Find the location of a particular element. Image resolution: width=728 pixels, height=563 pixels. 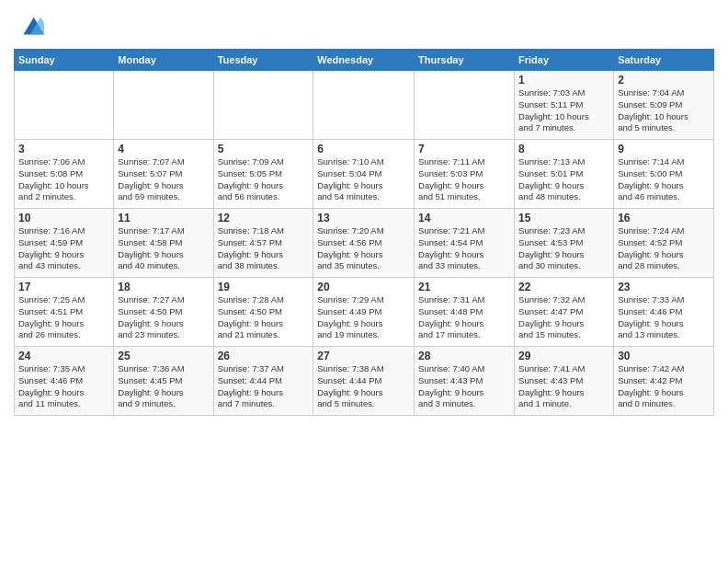

calendar-week-3: 17Sunrise: 7:25 AM Sunset: 4:51 PM Dayli… is located at coordinates (364, 313).